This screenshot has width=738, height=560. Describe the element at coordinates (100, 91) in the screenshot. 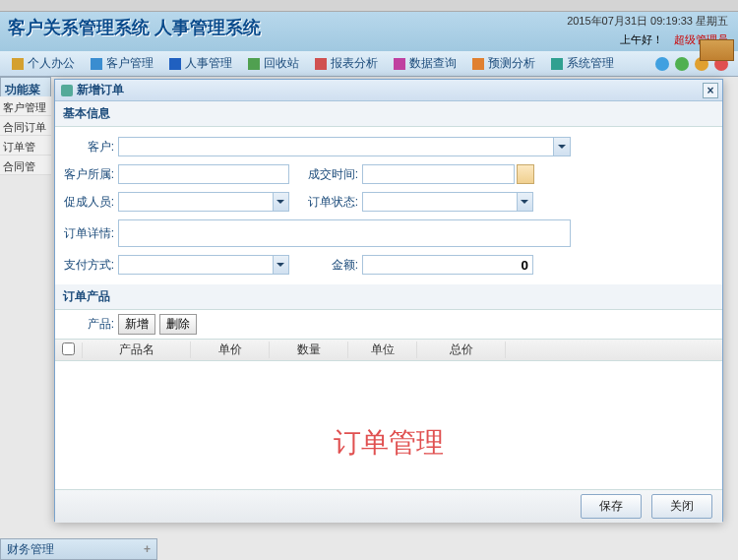

I see `dialog-title: 新增订单` at that location.